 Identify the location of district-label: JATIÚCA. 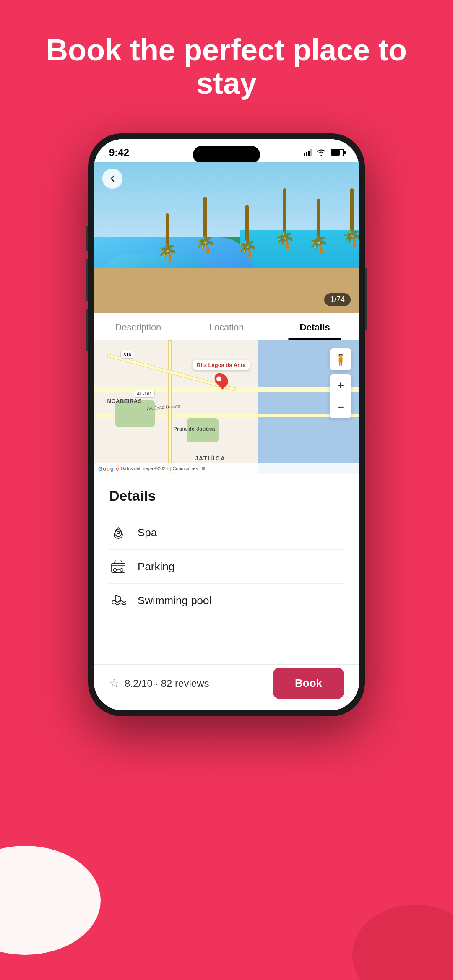
(210, 458).